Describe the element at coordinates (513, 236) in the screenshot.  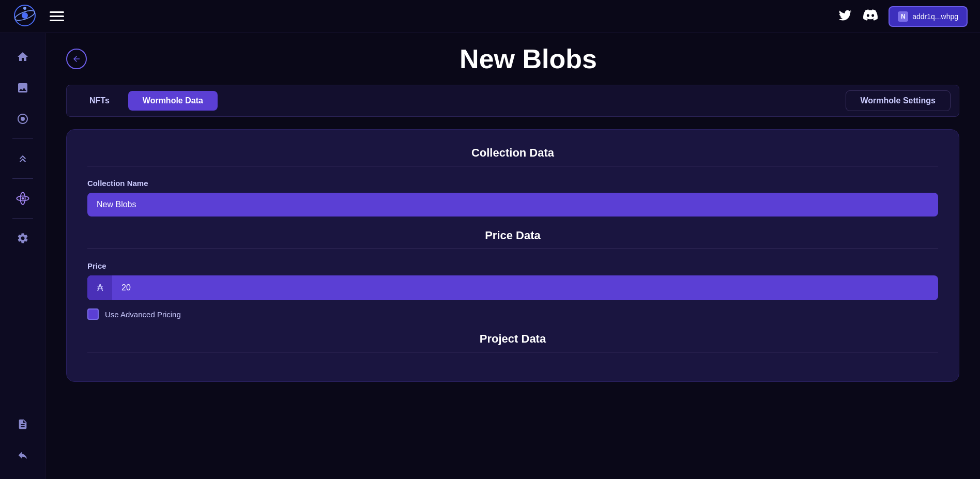
I see `price-section-title: Price Data` at that location.